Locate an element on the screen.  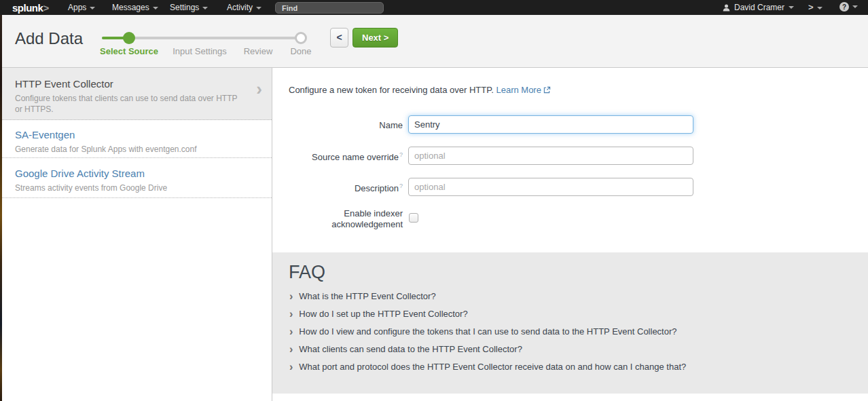
faq-item: ›How do I view and configure the tokens … is located at coordinates (488, 335).